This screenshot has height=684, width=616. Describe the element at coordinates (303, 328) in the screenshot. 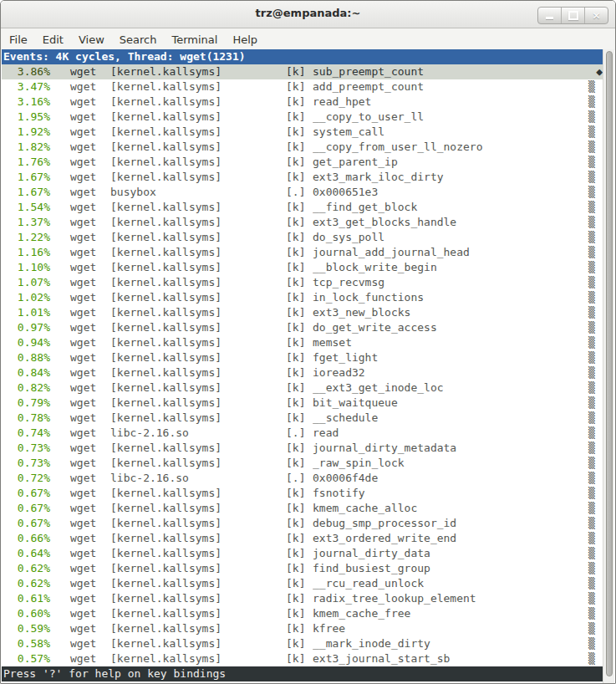

I see `table-row: 0.97% wget [kernel.kallsyms] [k] do_get_…` at that location.